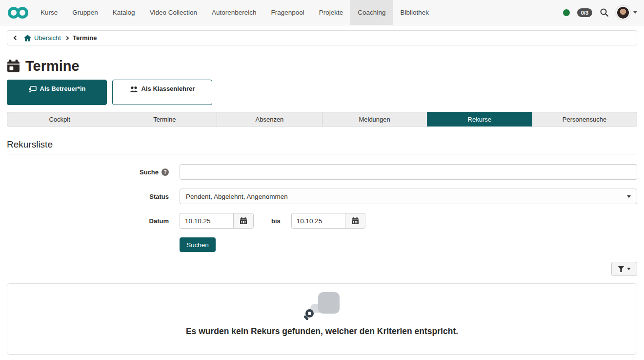  What do you see at coordinates (88, 196) in the screenshot?
I see `status-label-wrap: Status` at bounding box center [88, 196].